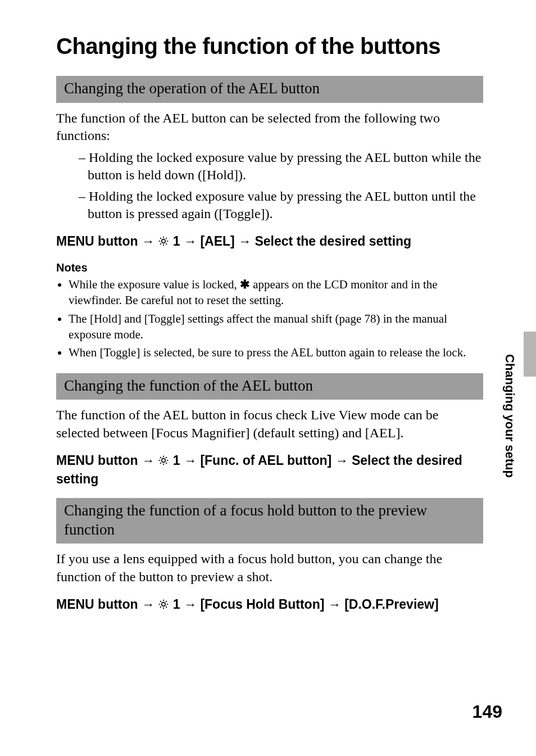  Describe the element at coordinates (270, 568) in the screenshot. I see `sec3-intro: If you use a lens equipped with a focus …` at that location.